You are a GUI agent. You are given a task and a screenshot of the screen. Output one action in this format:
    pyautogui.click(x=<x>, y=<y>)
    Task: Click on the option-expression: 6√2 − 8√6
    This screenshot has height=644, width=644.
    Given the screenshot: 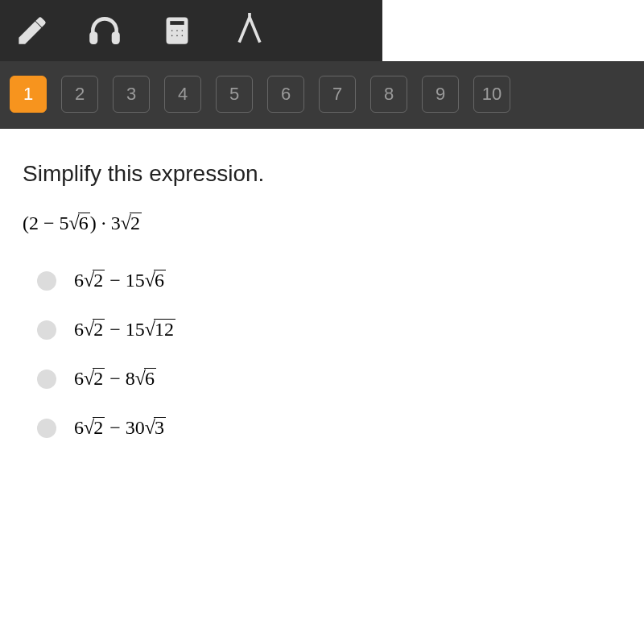 What is the action you would take?
    pyautogui.click(x=115, y=378)
    